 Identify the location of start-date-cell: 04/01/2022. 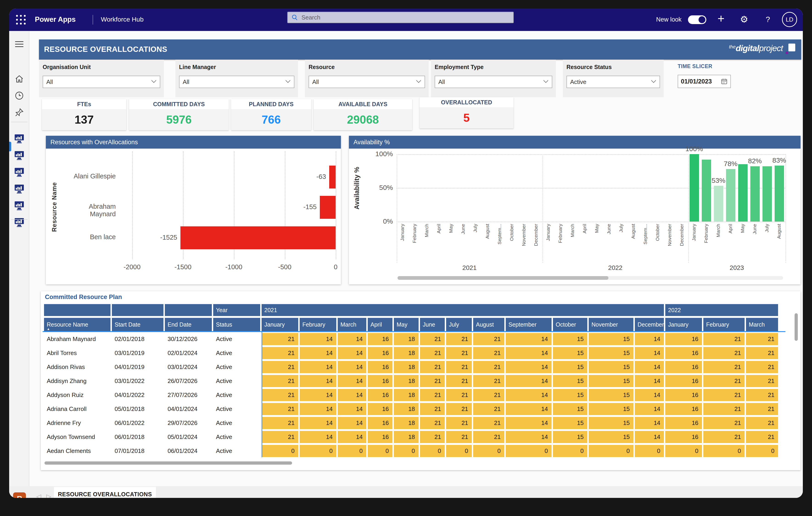
(138, 395).